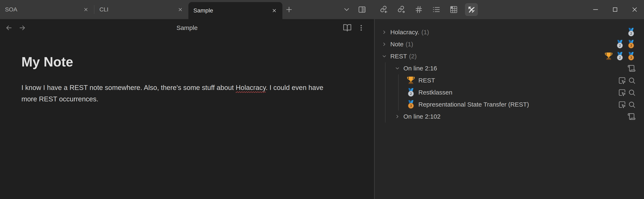  I want to click on paragraph-text: more REST occurrences., so click(60, 99).